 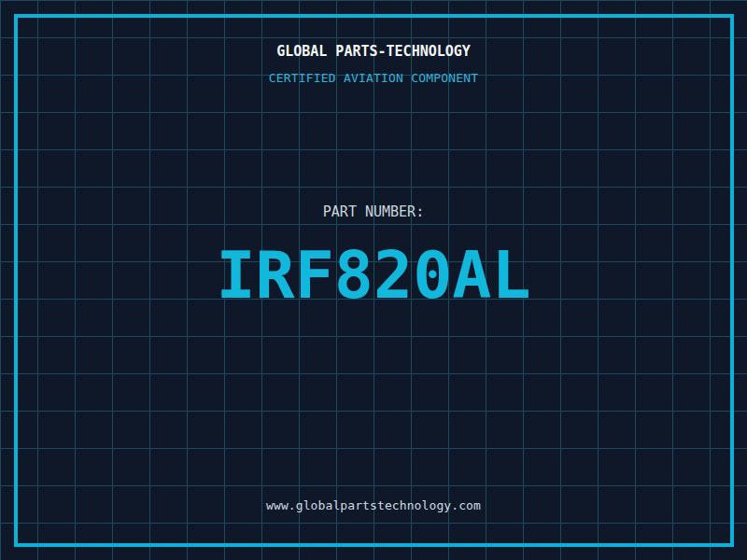 What do you see at coordinates (374, 78) in the screenshot?
I see `certification-subtitle: CERTIFIED AVIATION COMPONENT` at bounding box center [374, 78].